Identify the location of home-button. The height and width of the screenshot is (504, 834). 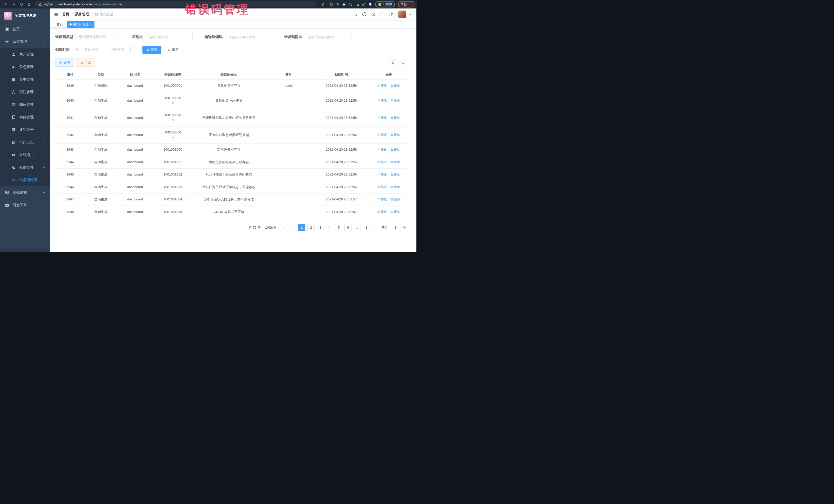
(29, 4).